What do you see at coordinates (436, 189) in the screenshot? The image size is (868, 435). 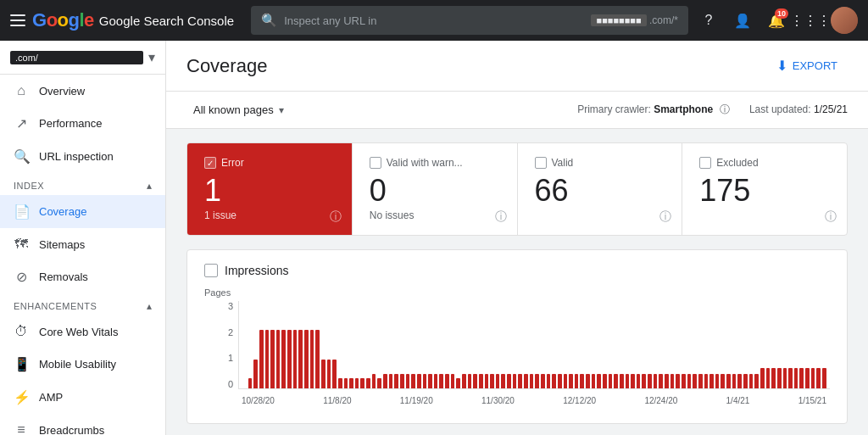 I see `valid-warning-card: Valid with warn... 0 No issues ⓘ` at bounding box center [436, 189].